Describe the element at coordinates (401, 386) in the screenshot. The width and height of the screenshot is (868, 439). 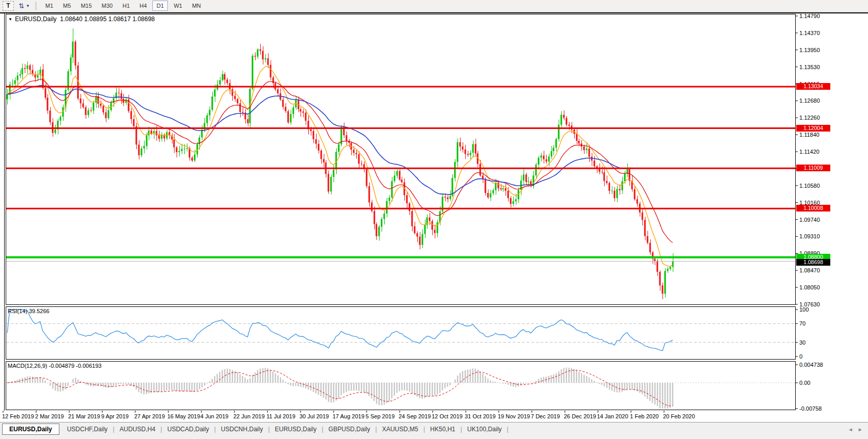
I see `macd-panel` at that location.